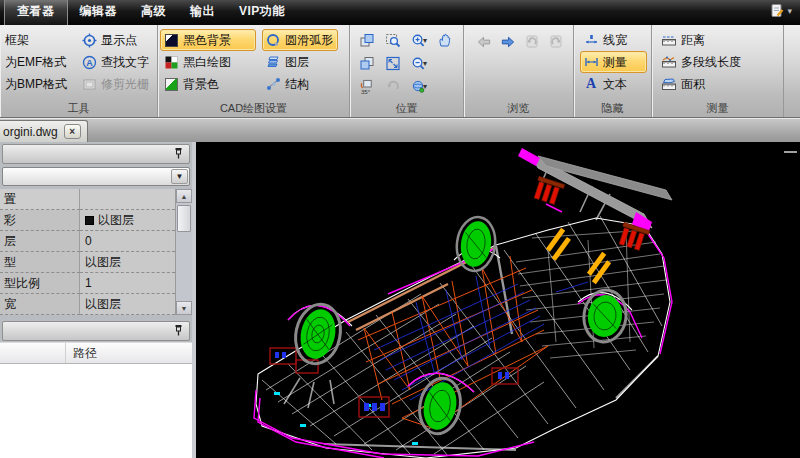 Image resolution: width=800 pixels, height=458 pixels. What do you see at coordinates (96, 252) in the screenshot?
I see `property-grid: 置 彩 以图层 层 0 型 以图层 型比例 1` at bounding box center [96, 252].